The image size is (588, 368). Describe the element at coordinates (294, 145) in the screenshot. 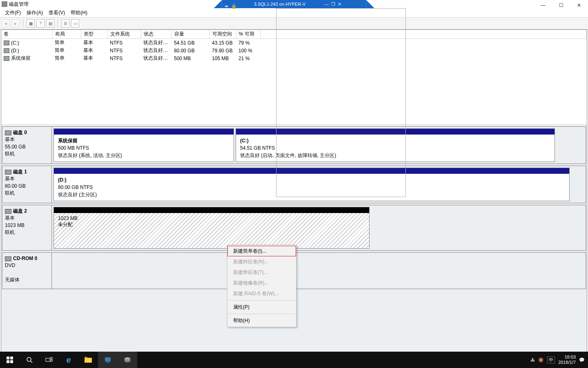

I see `disk-row: 磁盘 0基本55.00 GB联机系统保留500 MB NTFS状态良好 (系统,…` at that location.